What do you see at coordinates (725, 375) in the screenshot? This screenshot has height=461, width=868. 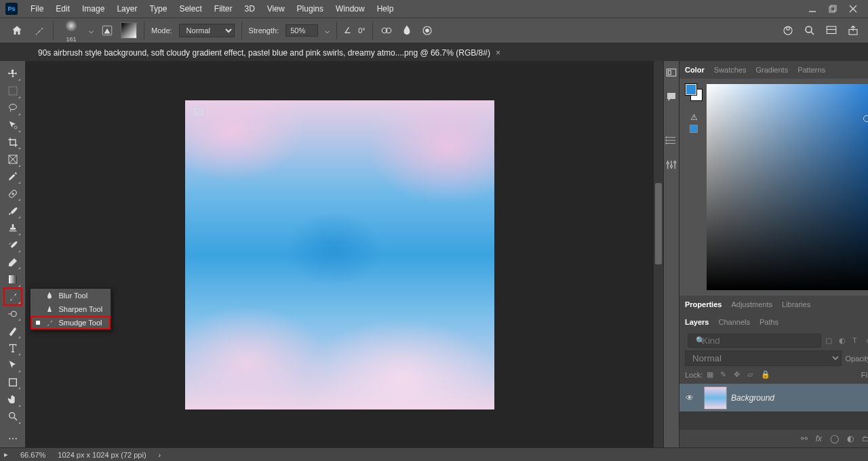 I see `lock-image-icon: ✎` at bounding box center [725, 375].